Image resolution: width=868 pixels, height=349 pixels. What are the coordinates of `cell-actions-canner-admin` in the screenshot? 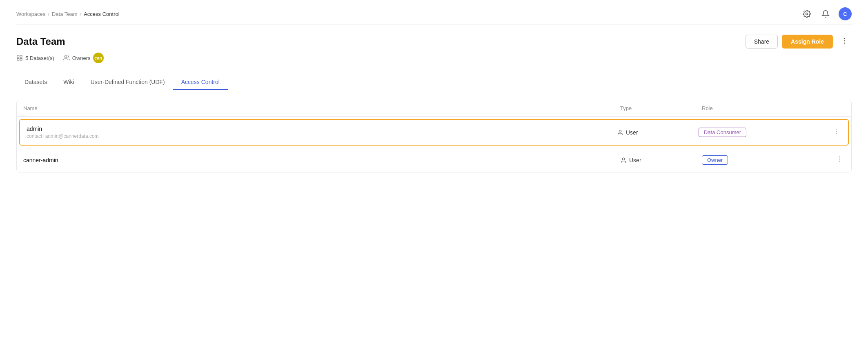 It's located at (835, 160).